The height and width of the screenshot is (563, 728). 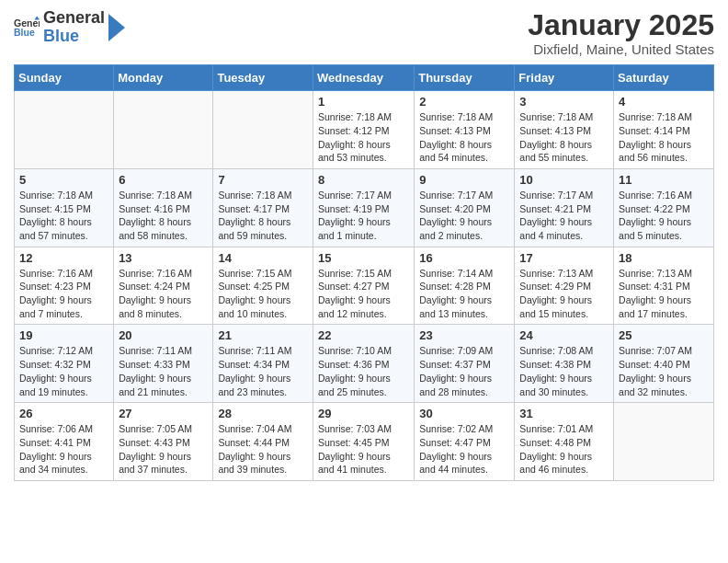 What do you see at coordinates (564, 208) in the screenshot?
I see `table-row: 10Sunrise: 7:17 AMSunset: 4:21 PMDayligh…` at bounding box center [564, 208].